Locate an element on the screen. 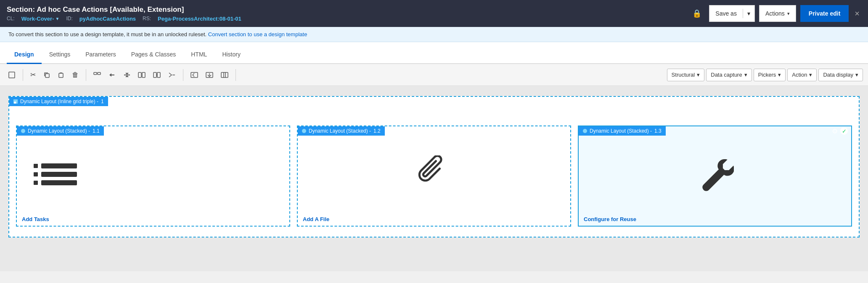  cell2-dot is located at coordinates (304, 131).